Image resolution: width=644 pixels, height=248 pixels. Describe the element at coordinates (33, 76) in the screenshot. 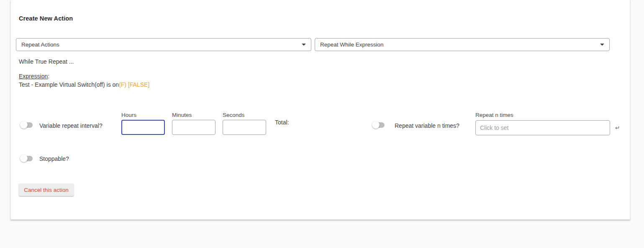

I see `expression-label-text: Expression` at that location.